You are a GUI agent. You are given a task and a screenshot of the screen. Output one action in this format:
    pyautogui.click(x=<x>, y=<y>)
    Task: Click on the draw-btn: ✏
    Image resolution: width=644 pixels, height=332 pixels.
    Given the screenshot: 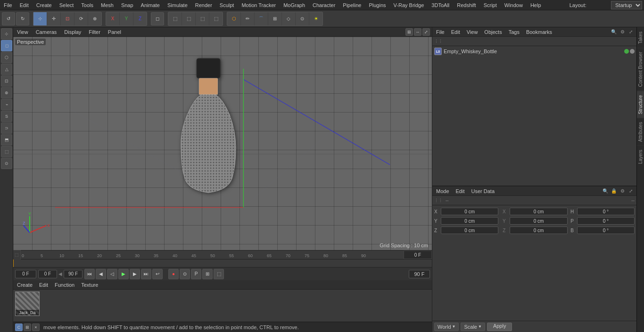 What is the action you would take?
    pyautogui.click(x=248, y=19)
    